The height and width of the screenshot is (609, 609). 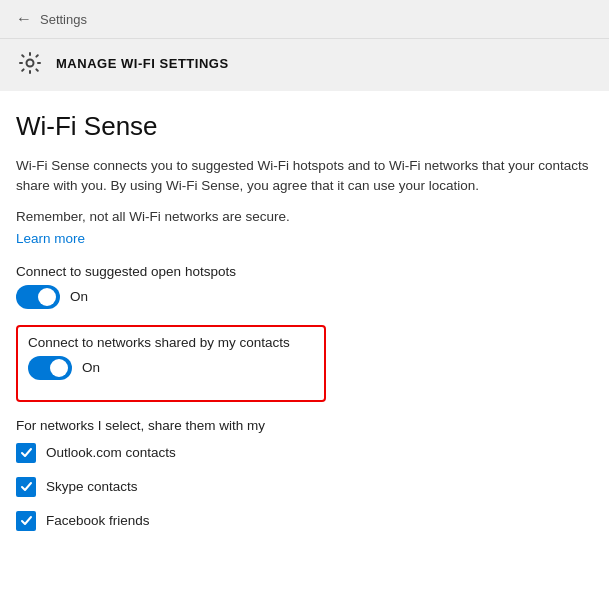 What do you see at coordinates (98, 520) in the screenshot?
I see `facebook-checkbox-label: Facebook friends` at bounding box center [98, 520].